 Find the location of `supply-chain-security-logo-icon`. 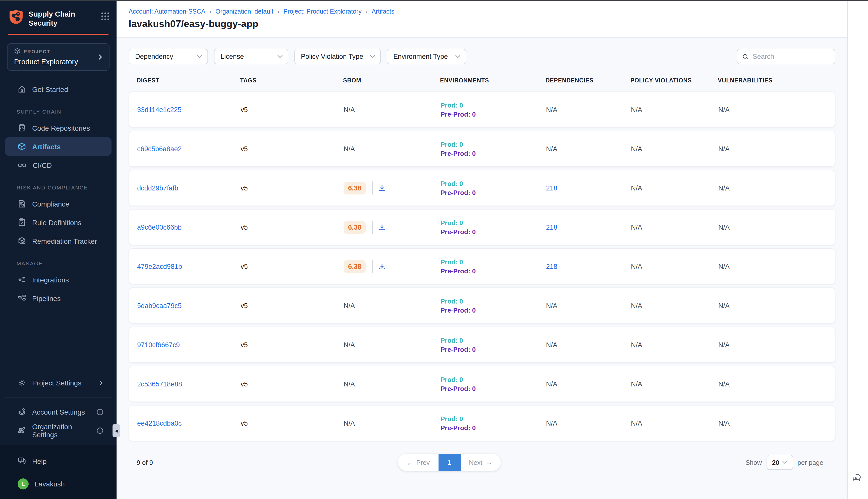

supply-chain-security-logo-icon is located at coordinates (16, 17).